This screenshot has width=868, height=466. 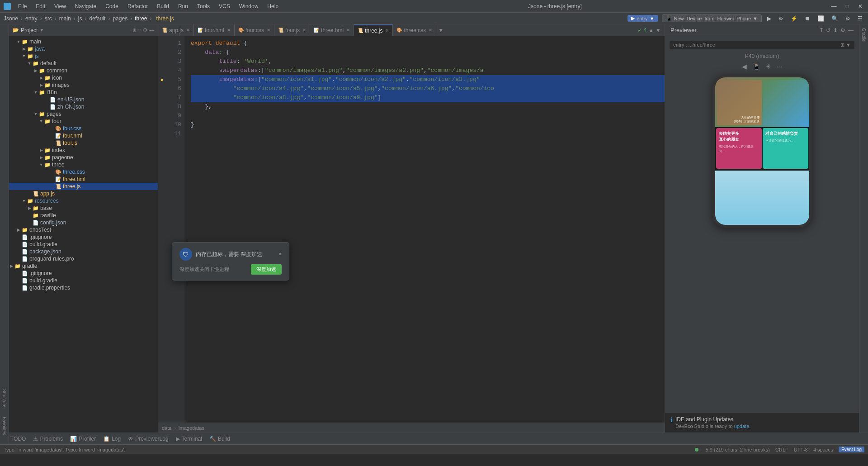 What do you see at coordinates (83, 63) in the screenshot?
I see `tree-item-default: ▼ 📁 default` at bounding box center [83, 63].